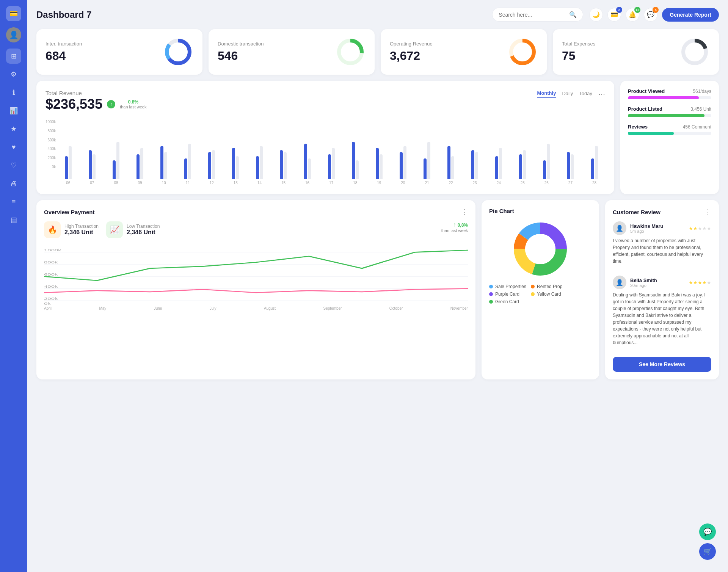  Describe the element at coordinates (378, 14) in the screenshot. I see `header: Dashboard 7 🔍 🌙 💳 2 🔔 12 💬 5 Generate Re…` at that location.